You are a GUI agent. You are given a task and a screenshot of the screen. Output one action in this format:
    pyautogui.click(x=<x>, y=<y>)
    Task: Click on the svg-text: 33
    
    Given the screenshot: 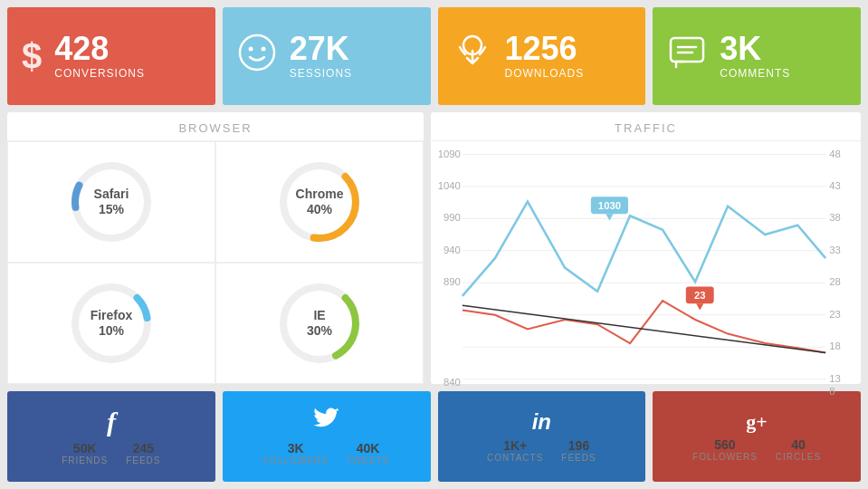 What is the action you would take?
    pyautogui.click(x=835, y=250)
    